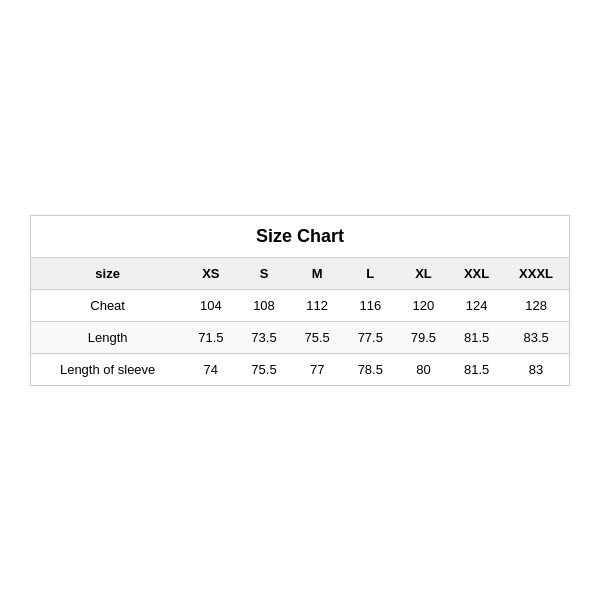 The width and height of the screenshot is (600, 600). What do you see at coordinates (370, 337) in the screenshot?
I see `cell-1-3: 77.5` at bounding box center [370, 337].